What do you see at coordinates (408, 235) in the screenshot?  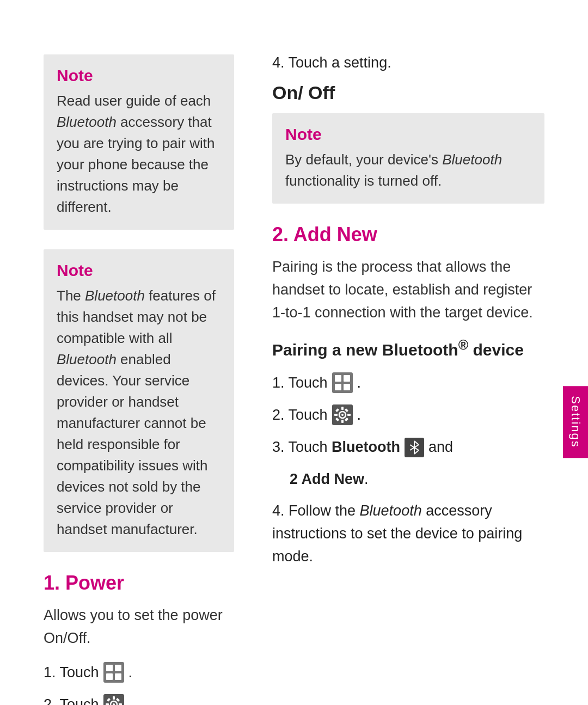 I see `section2-title: 2. Add New` at bounding box center [408, 235].